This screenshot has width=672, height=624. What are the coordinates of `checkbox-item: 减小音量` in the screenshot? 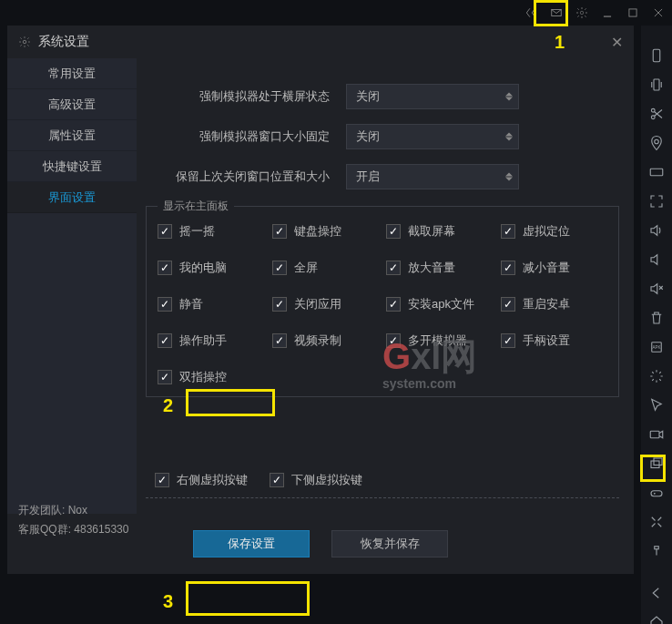 It's located at (555, 268).